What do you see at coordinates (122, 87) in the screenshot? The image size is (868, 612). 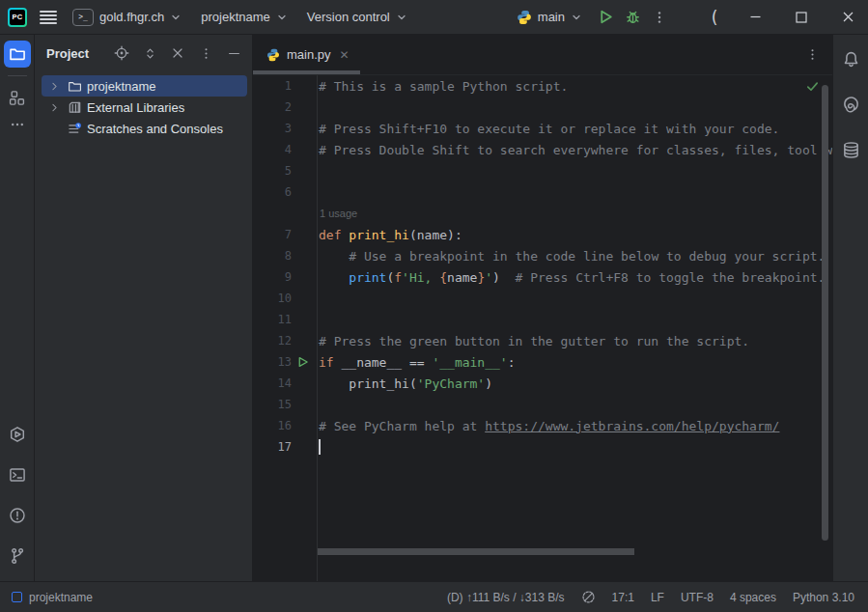 I see `tree-item-label: projektname` at bounding box center [122, 87].